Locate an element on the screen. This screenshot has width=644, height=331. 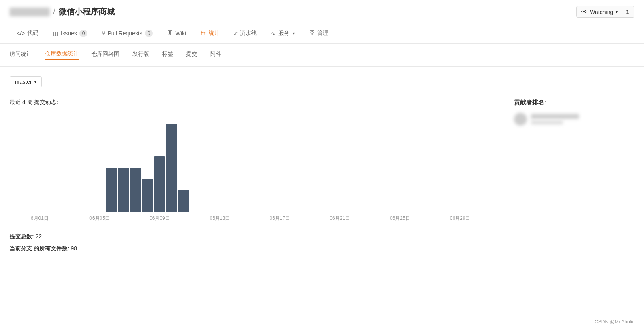
tab-services-label: 服务 is located at coordinates (284, 33).